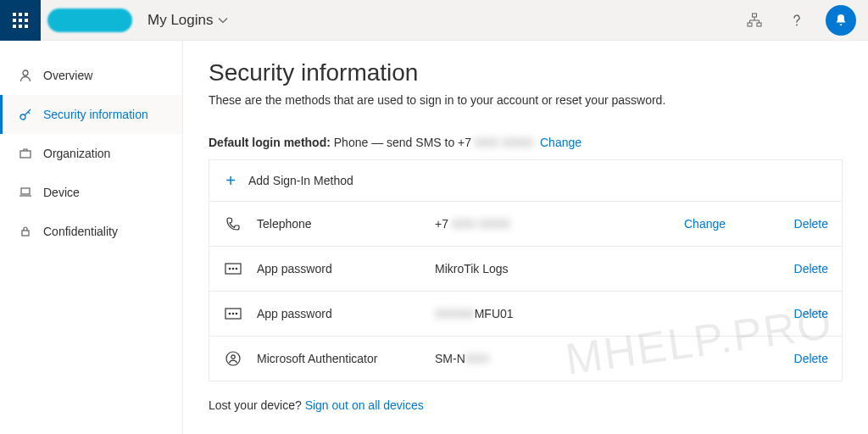  I want to click on help-button, so click(797, 20).